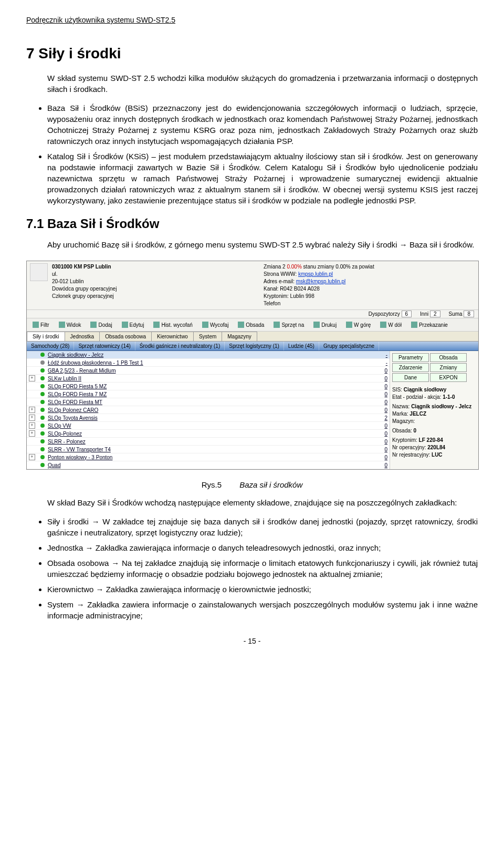 The height and width of the screenshot is (847, 504). What do you see at coordinates (212, 484) in the screenshot?
I see `caption-number: Rys.5` at bounding box center [212, 484].